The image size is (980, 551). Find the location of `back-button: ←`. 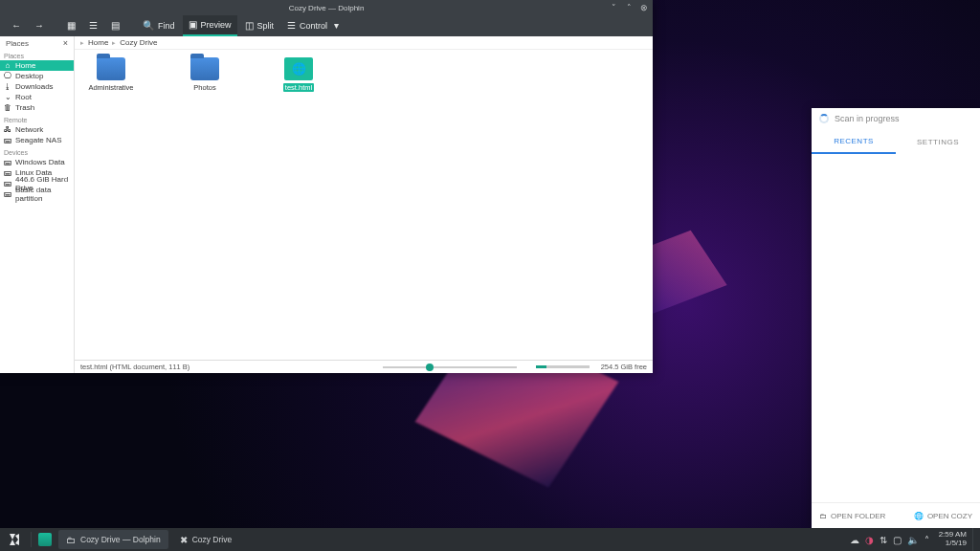

back-button: ← is located at coordinates (16, 26).